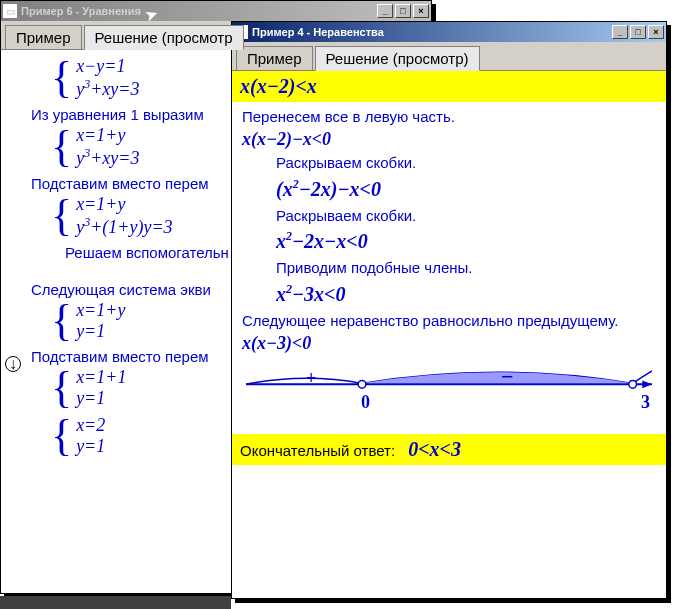  I want to click on equation: x2−2x−x<0, so click(466, 242).